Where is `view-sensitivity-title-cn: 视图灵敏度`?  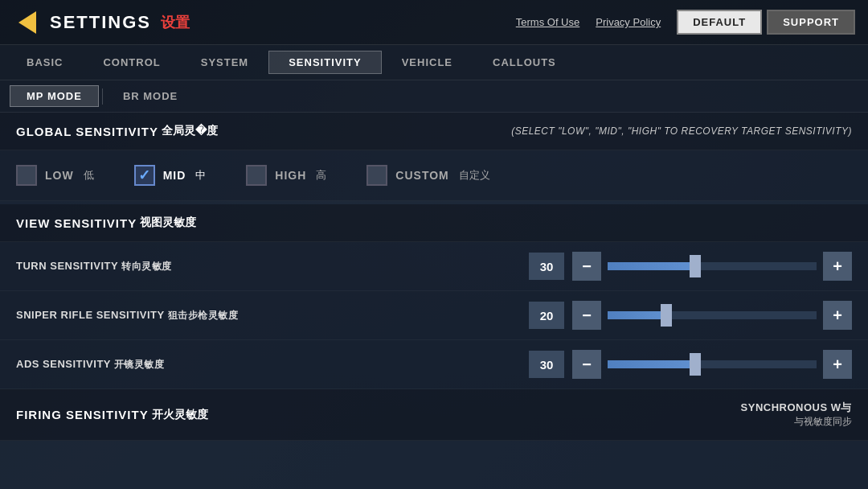
view-sensitivity-title-cn: 视图灵敏度 is located at coordinates (168, 223).